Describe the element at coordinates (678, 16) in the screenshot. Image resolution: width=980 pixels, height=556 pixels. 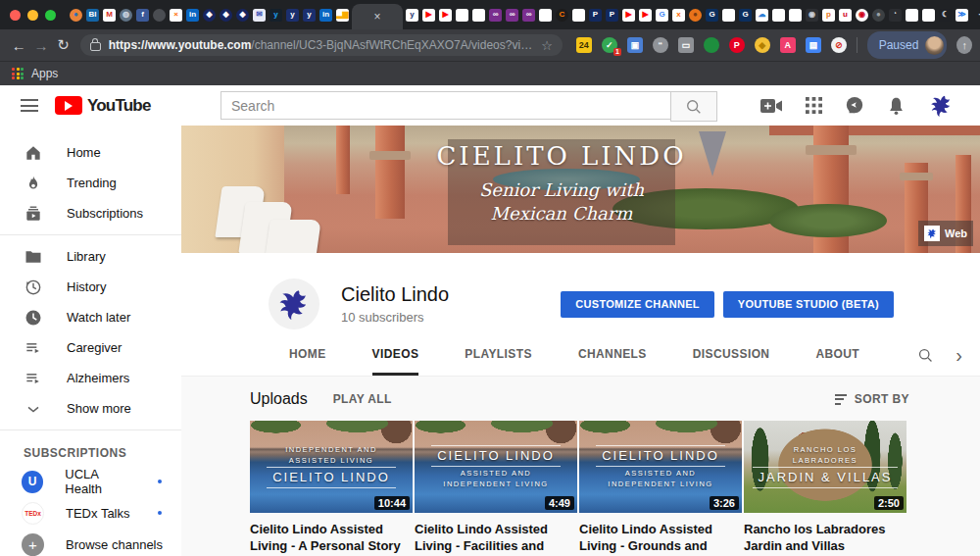
I see `tab-favicon: x` at that location.